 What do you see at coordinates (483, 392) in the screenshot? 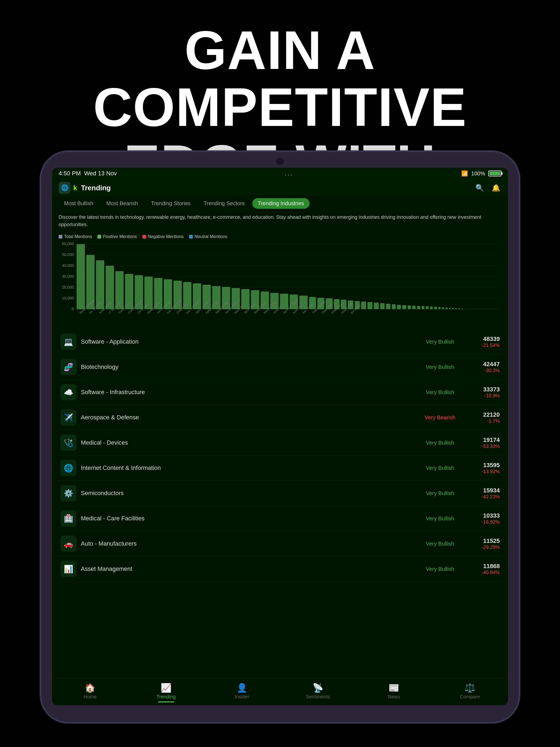
I see `industry-stats: 33373 -10.9%` at bounding box center [483, 392].